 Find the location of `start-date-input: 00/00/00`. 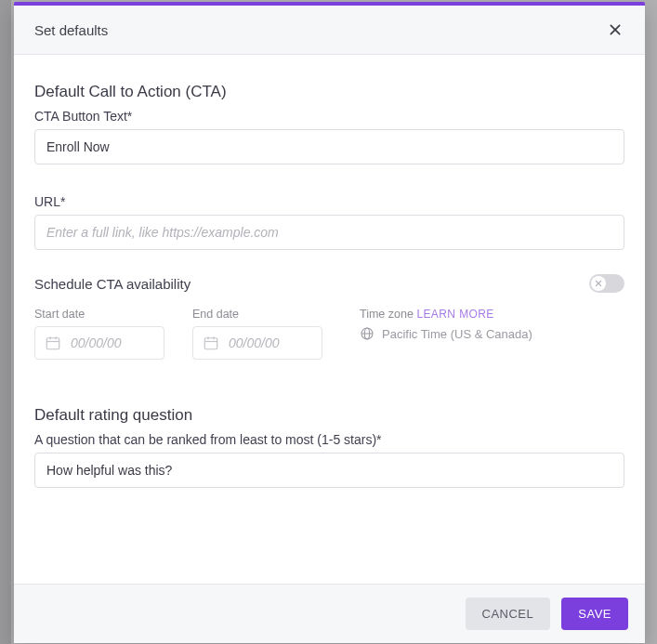

start-date-input: 00/00/00 is located at coordinates (99, 343).